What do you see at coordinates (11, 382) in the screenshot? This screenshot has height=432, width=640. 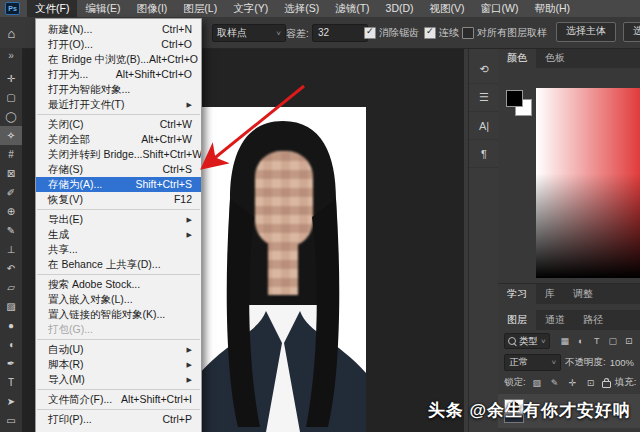 I see `type-tool-icon: T` at bounding box center [11, 382].